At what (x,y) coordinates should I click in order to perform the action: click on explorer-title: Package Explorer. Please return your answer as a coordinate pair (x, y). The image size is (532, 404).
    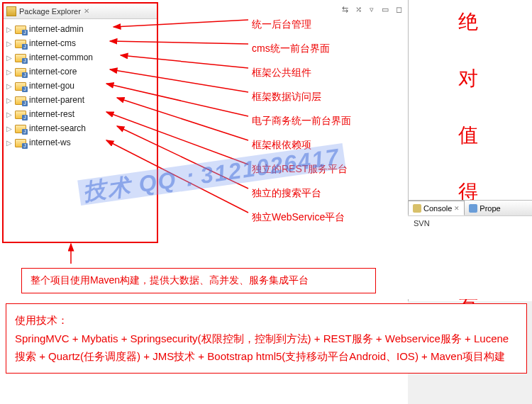
    Looking at the image, I should click on (50, 11).